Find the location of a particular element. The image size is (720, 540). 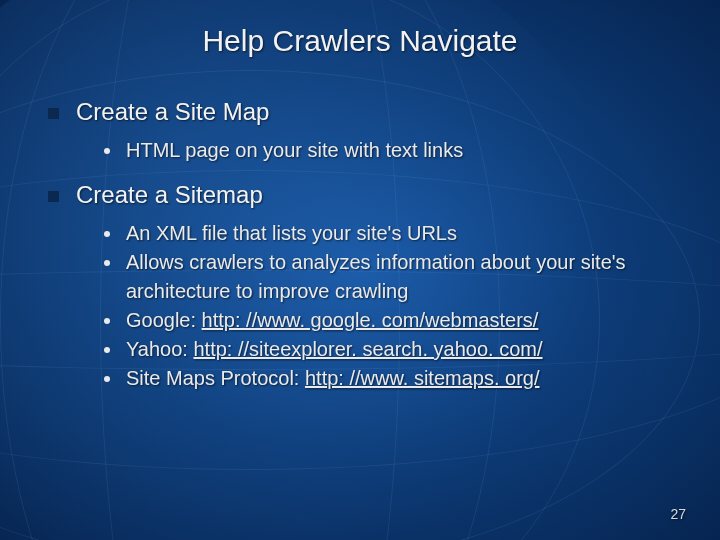

page-number: 27 is located at coordinates (678, 514).